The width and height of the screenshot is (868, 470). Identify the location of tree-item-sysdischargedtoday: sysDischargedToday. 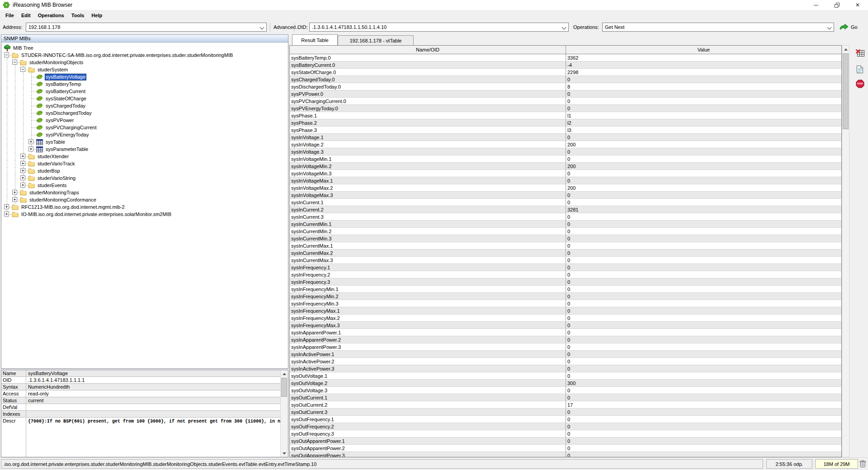
(145, 113).